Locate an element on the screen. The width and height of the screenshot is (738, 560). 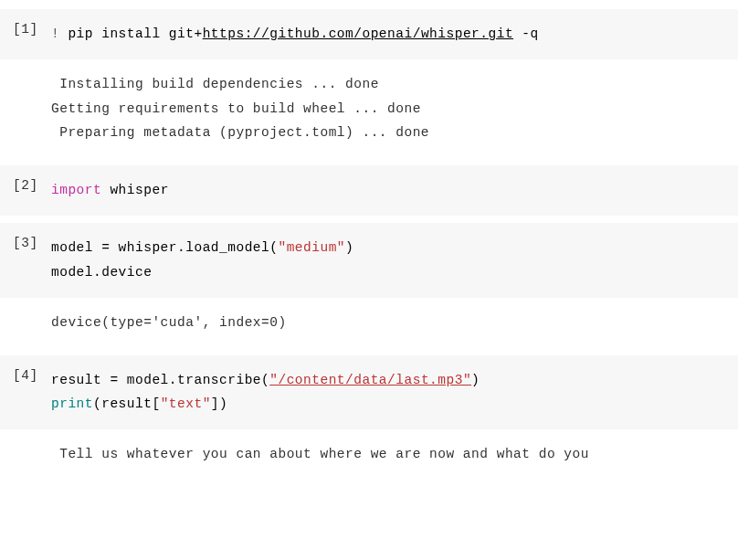
code-text: pip install git+ is located at coordinates (131, 34).